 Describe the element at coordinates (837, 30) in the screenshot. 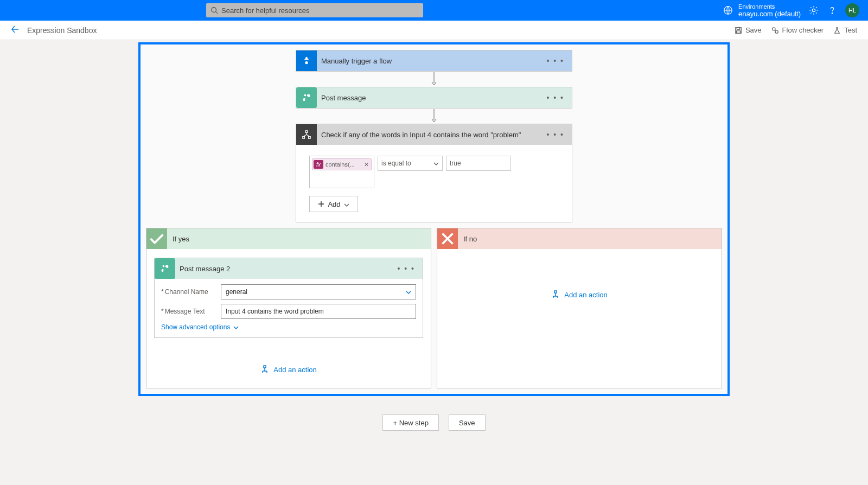

I see `flask-icon` at that location.